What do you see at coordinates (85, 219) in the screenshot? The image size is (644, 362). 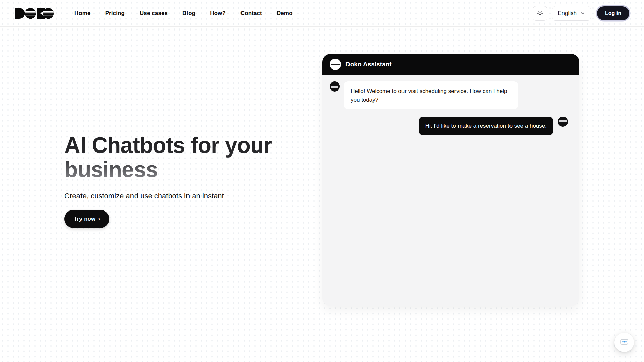 I see `try-now-label: Try now` at bounding box center [85, 219].